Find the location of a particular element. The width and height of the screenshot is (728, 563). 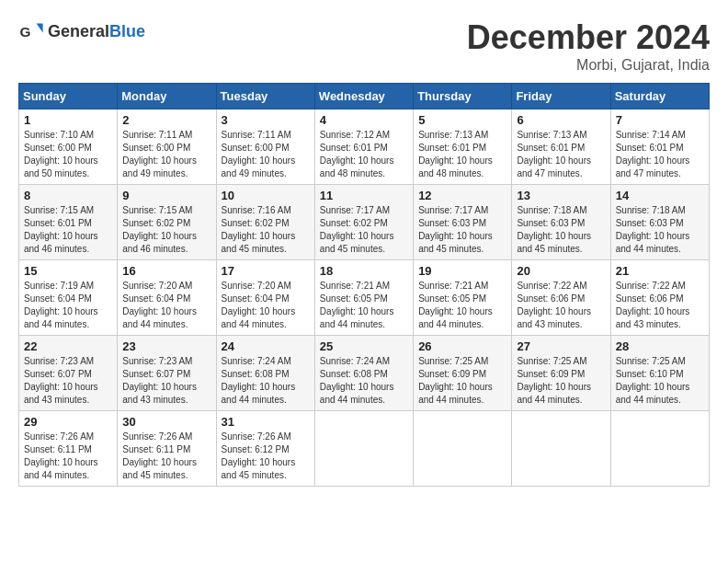

day-header-friday: Friday is located at coordinates (561, 97).